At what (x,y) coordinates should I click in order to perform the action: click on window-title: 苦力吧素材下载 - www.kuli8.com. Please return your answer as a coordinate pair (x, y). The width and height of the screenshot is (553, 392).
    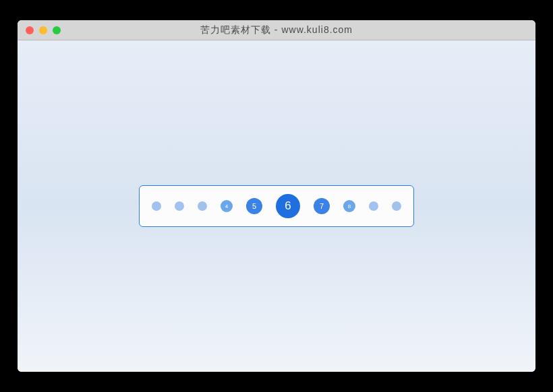
    Looking at the image, I should click on (276, 30).